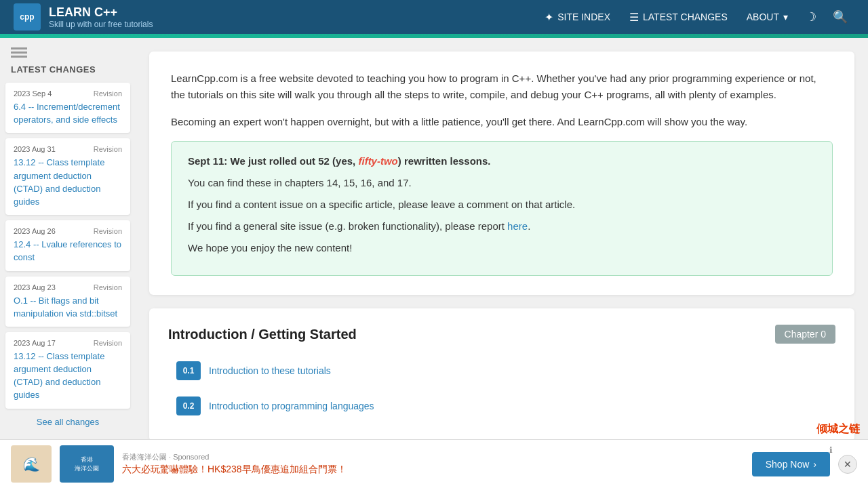 The width and height of the screenshot is (868, 488). I want to click on arrow-icon: ›, so click(815, 464).